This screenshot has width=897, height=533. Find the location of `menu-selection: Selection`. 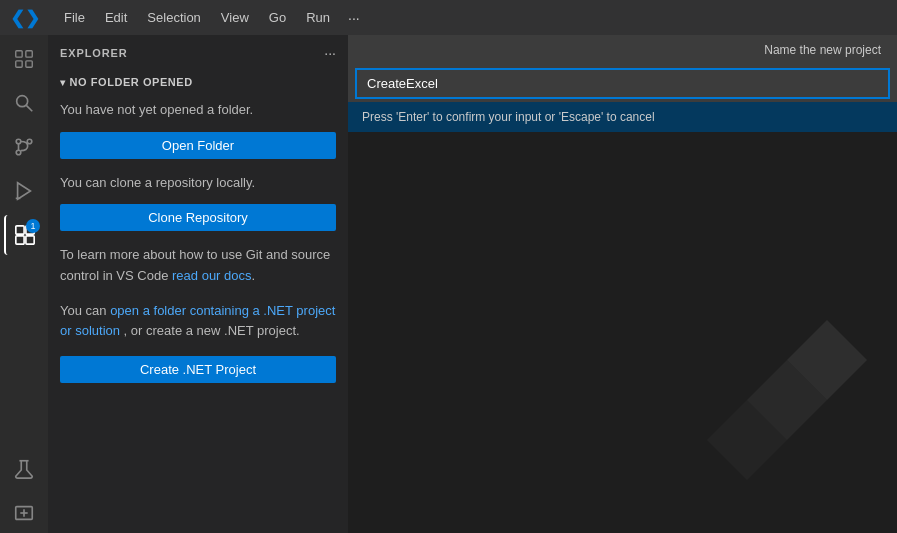

menu-selection: Selection is located at coordinates (174, 18).